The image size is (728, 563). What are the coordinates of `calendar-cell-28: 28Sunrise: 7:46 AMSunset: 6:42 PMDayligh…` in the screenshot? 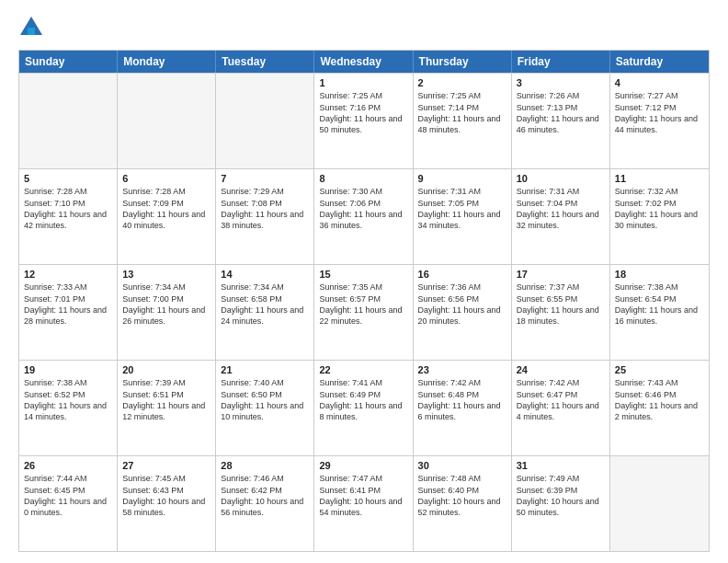 It's located at (265, 504).